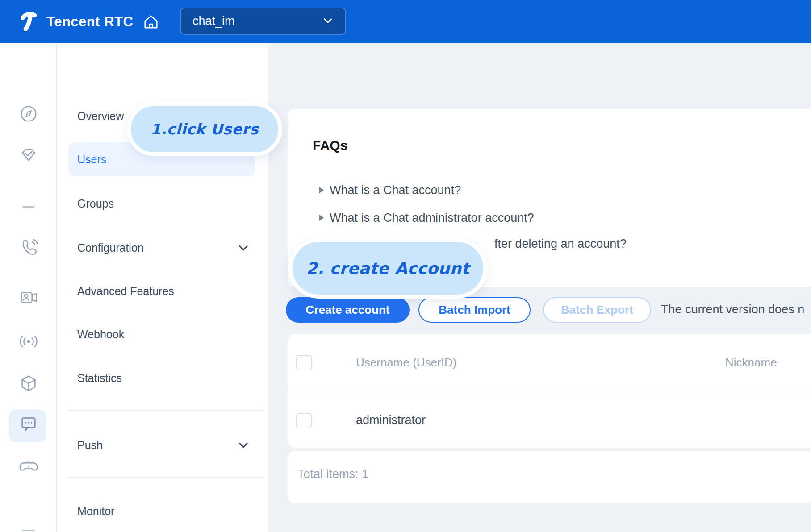 The height and width of the screenshot is (532, 811). I want to click on cube-icon, so click(29, 383).